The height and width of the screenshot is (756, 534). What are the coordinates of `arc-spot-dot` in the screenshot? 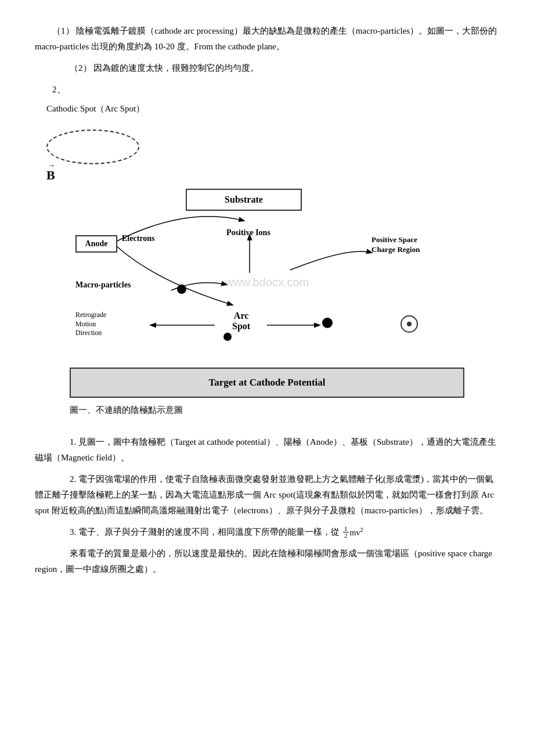 It's located at (228, 337).